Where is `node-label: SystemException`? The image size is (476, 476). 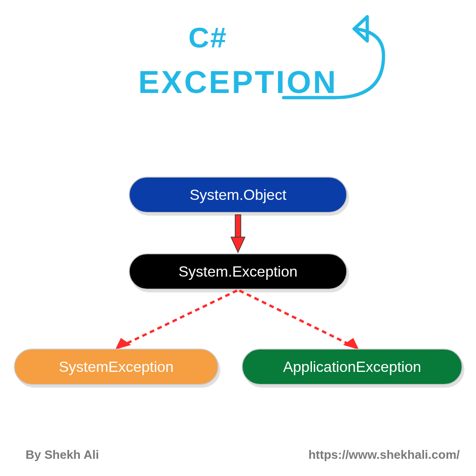
node-label: SystemException is located at coordinates (116, 367).